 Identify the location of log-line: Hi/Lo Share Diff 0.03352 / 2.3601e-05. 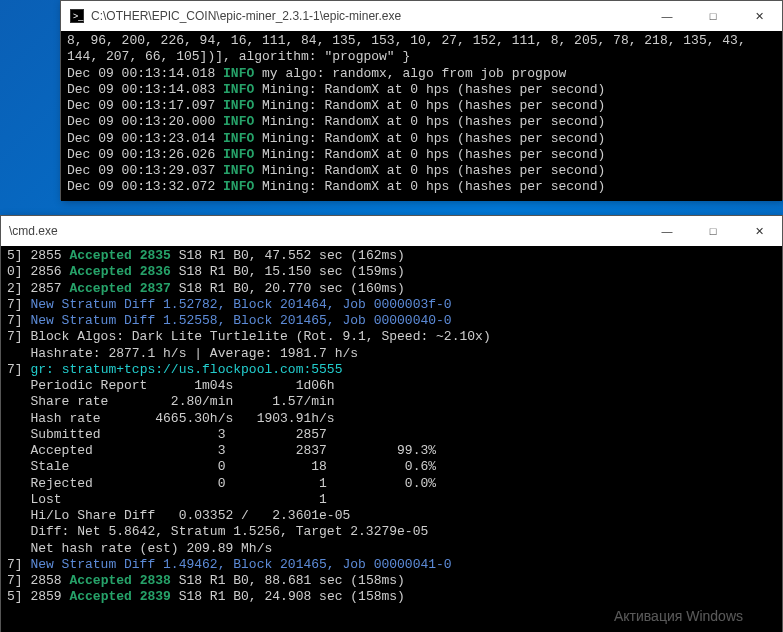
(178, 516).